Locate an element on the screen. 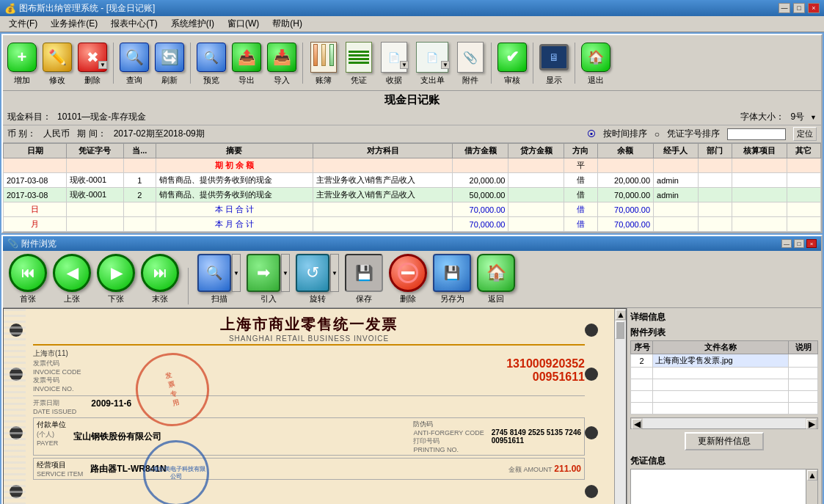  locate-input is located at coordinates (756, 134).